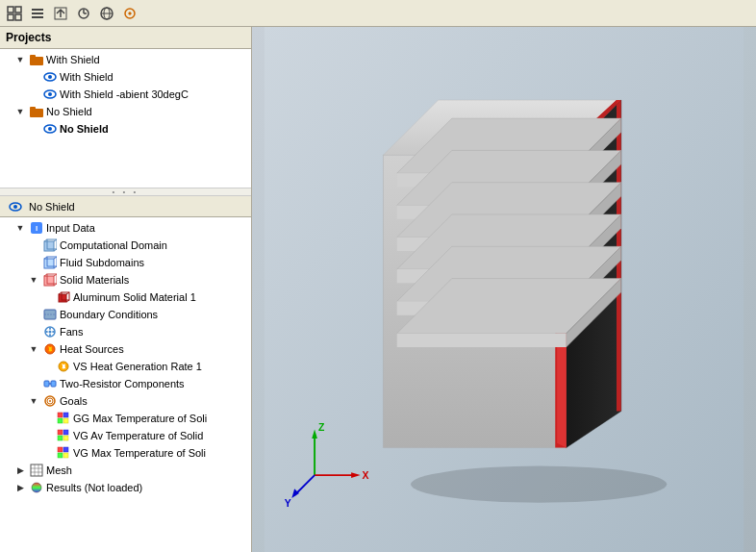 The width and height of the screenshot is (756, 552). I want to click on with-shield-2-label: With Shield -abient 30degC, so click(124, 94).